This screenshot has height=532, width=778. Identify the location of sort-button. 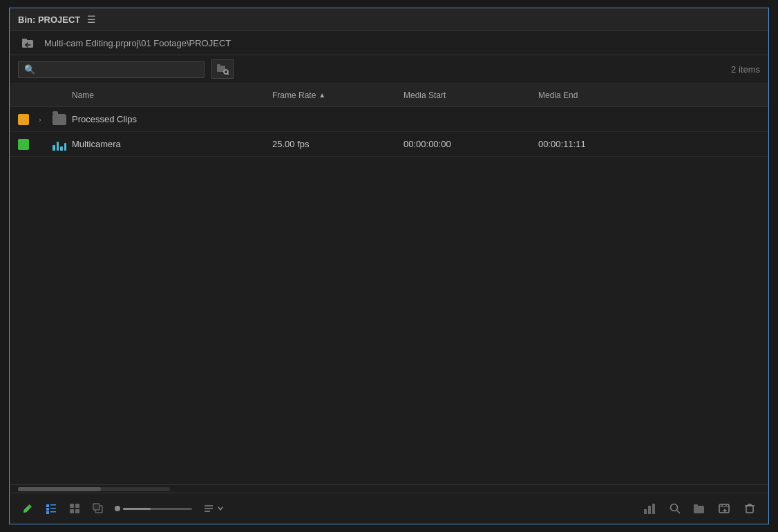
(214, 509).